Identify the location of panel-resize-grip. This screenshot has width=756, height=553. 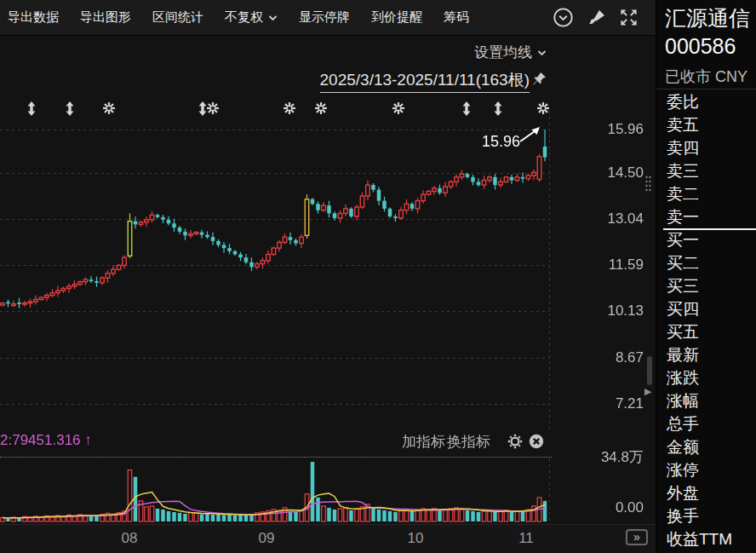
(649, 184).